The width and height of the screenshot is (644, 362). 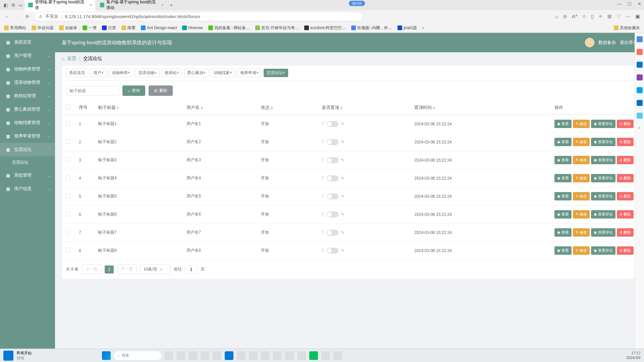 What do you see at coordinates (250, 73) in the screenshot?
I see `page-tab: 领养申请×` at bounding box center [250, 73].